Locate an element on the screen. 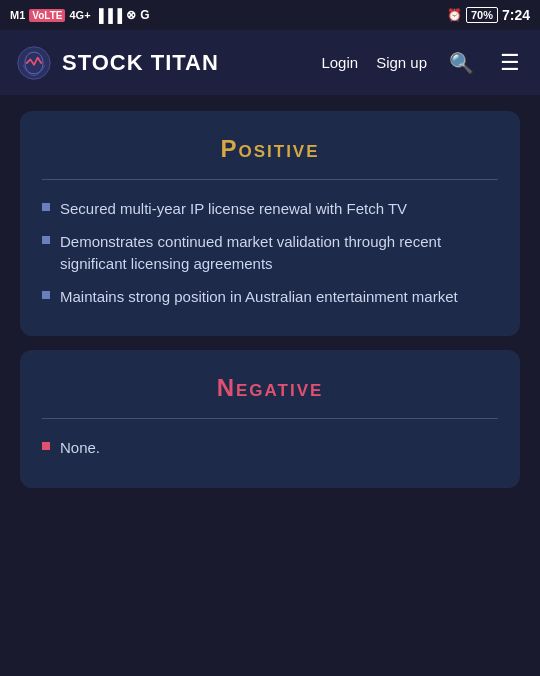 Image resolution: width=540 pixels, height=676 pixels. positive-bullet-list: Secured multi-year IP license renewal wi… is located at coordinates (270, 253).